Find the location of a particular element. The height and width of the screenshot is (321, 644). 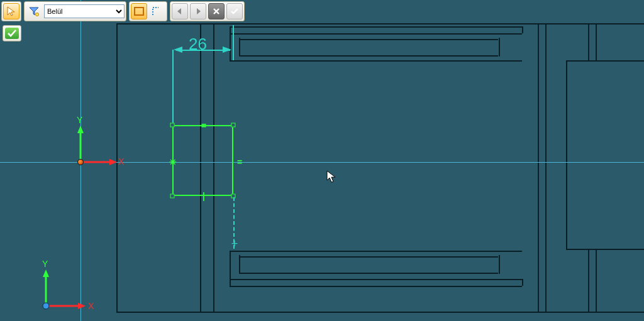

forward-button is located at coordinates (198, 11).